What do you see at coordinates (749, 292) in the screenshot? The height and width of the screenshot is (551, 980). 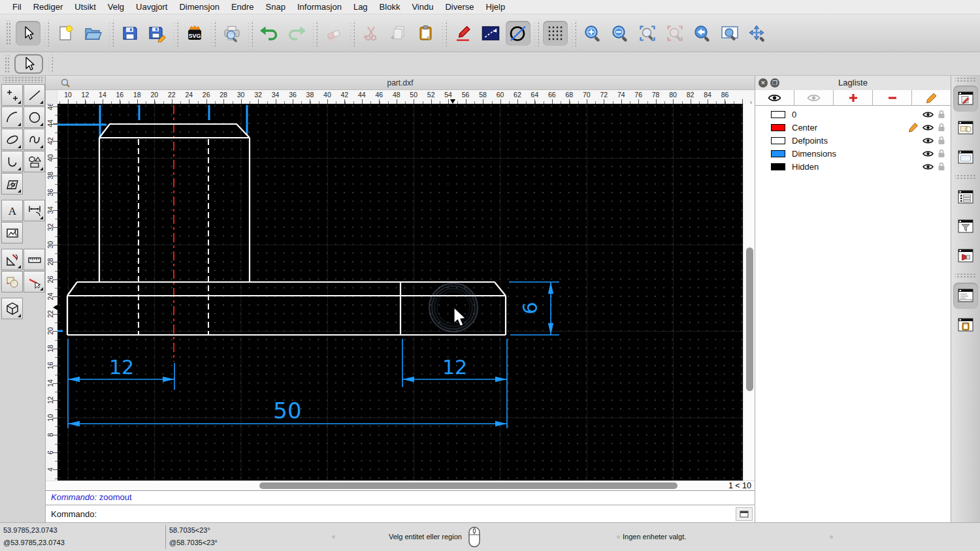 I see `vertical-scrollbar` at bounding box center [749, 292].